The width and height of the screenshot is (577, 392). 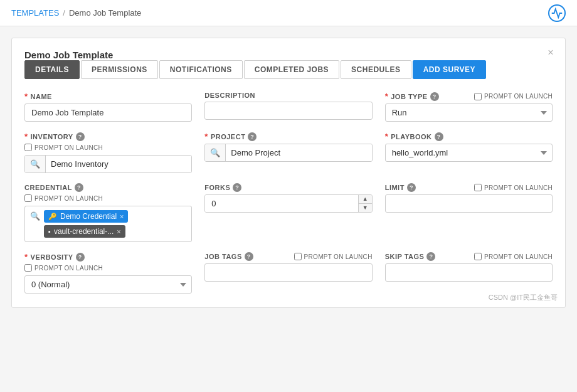 What do you see at coordinates (288, 70) in the screenshot?
I see `tab-bar: DETAILS PERMISSIONS NOTIFICATIONS COMPLE…` at bounding box center [288, 70].